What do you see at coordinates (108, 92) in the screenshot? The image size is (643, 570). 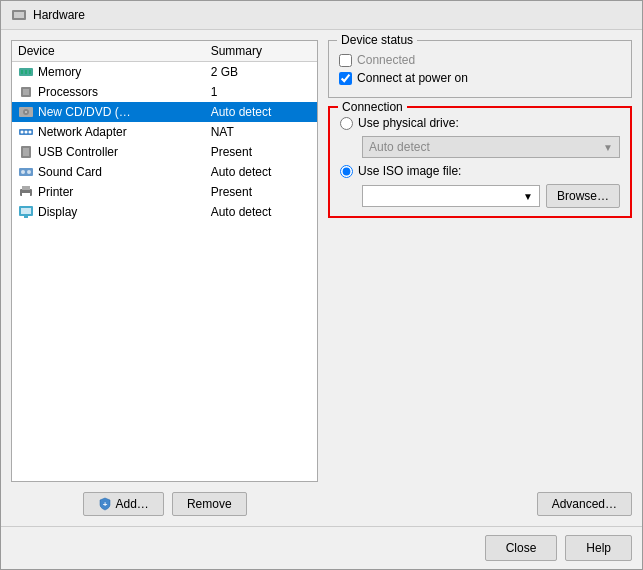 I see `device-name-cell: Processors` at bounding box center [108, 92].